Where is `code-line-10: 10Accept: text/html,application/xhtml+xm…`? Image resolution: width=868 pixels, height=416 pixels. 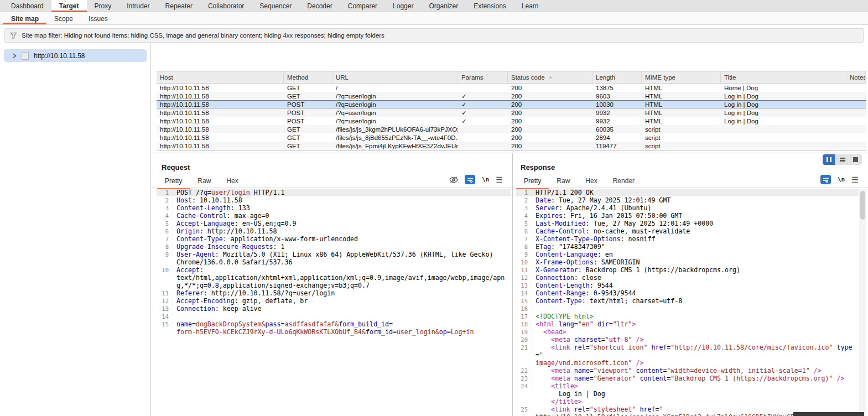 code-line-10: 10Accept: text/html,application/xhtml+xm… is located at coordinates (334, 278).